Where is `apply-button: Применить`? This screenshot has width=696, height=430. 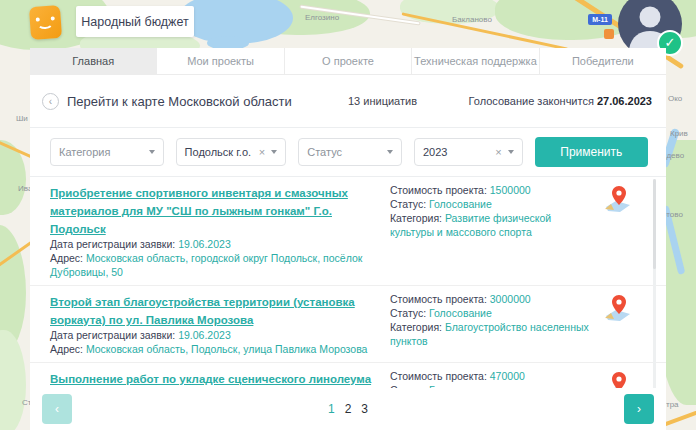 apply-button: Применить is located at coordinates (592, 152).